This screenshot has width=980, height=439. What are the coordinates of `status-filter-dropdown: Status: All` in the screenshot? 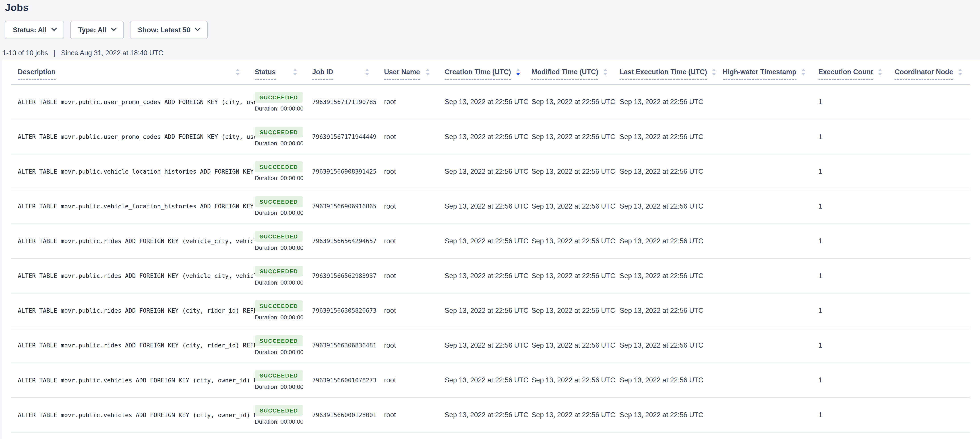 It's located at (34, 30).